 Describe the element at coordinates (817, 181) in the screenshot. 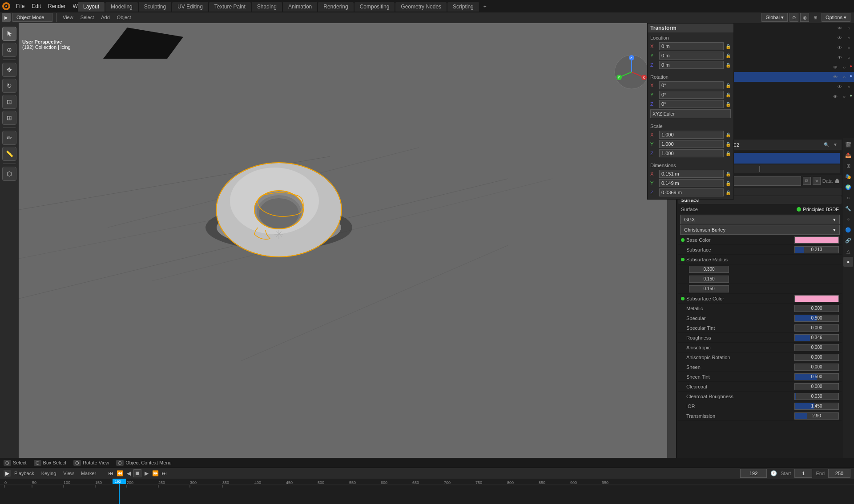

I see `material-delete-btn: ✕` at that location.